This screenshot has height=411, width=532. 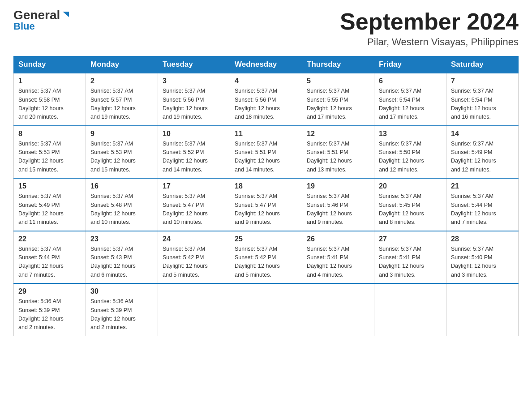 I want to click on calendar-subtitle: Pilar, Western Visayas, Philippines, so click(x=429, y=42).